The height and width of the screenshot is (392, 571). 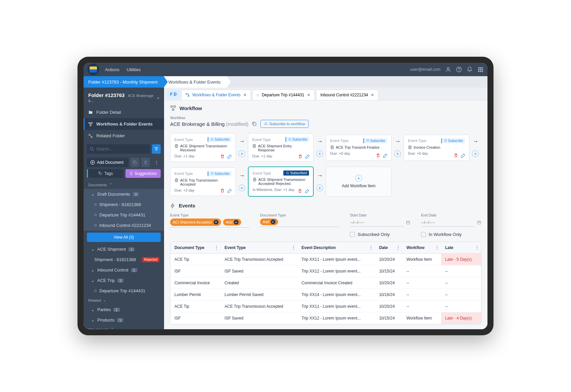 I want to click on products-group: ⌄ Products 1, so click(x=124, y=320).